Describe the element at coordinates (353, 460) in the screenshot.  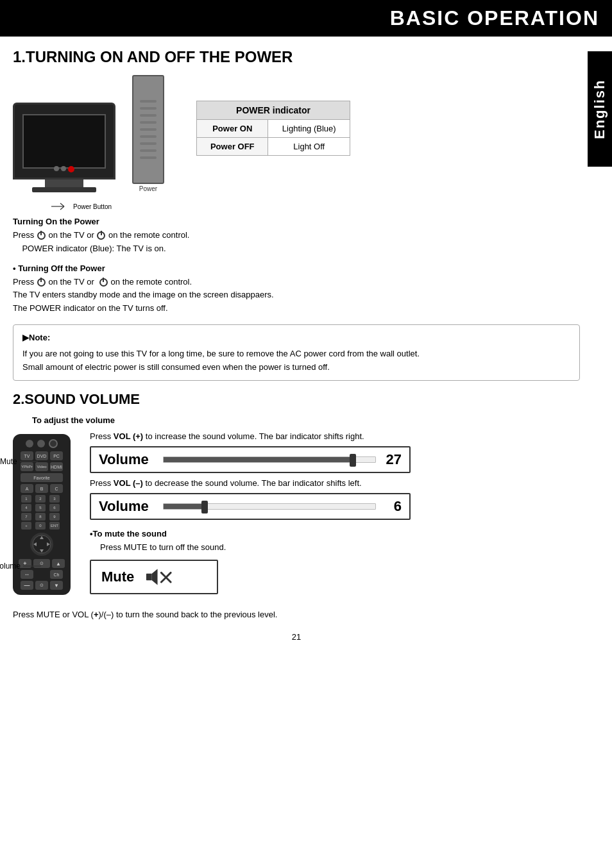
I see `volume-thumb-high` at that location.